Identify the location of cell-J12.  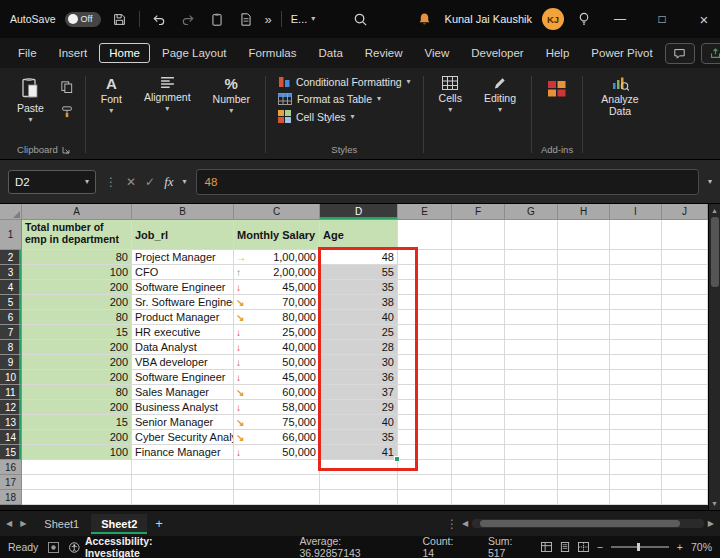
(685, 408).